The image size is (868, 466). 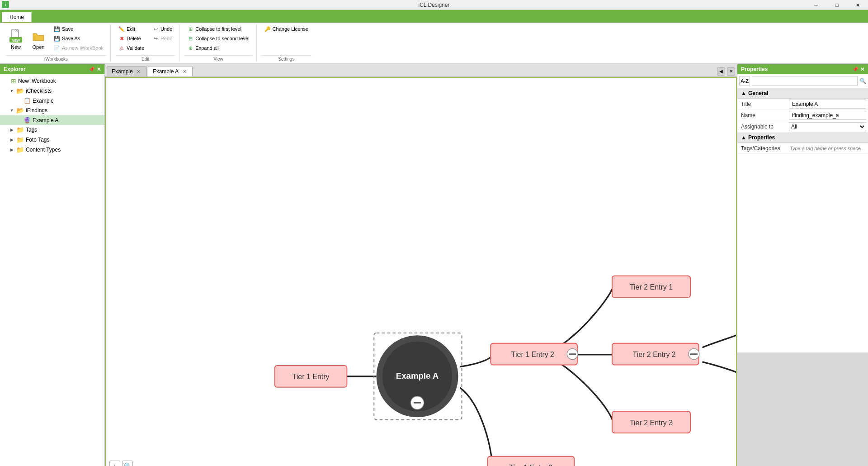 I want to click on prop-select-assignable: All, so click(x=827, y=127).